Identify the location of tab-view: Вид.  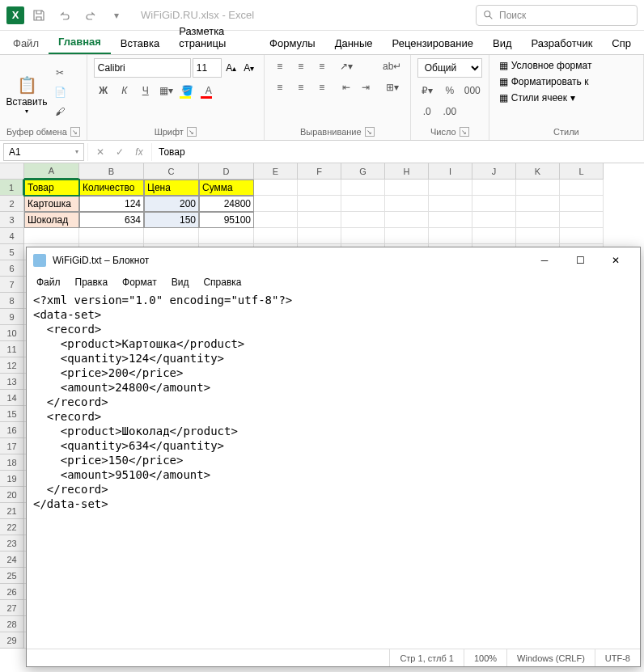
(502, 44).